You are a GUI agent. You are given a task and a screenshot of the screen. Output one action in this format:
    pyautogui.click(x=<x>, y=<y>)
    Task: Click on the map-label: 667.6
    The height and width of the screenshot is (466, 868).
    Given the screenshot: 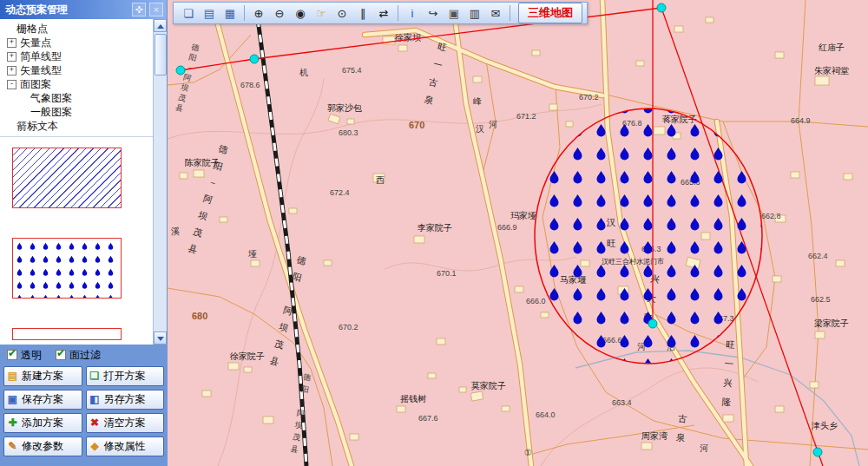 What is the action you would take?
    pyautogui.click(x=429, y=418)
    